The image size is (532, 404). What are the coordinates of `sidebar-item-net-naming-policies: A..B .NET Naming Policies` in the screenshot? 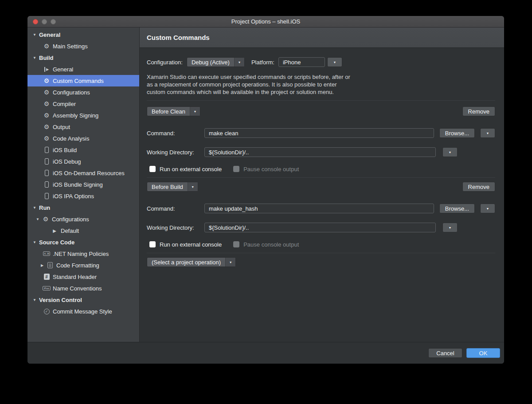 It's located at (83, 254).